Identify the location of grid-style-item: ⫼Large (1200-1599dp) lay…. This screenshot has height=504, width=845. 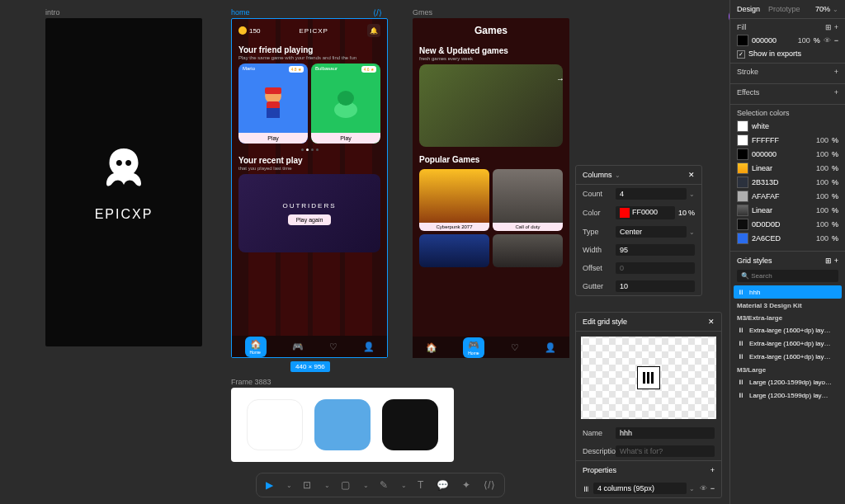
(787, 395).